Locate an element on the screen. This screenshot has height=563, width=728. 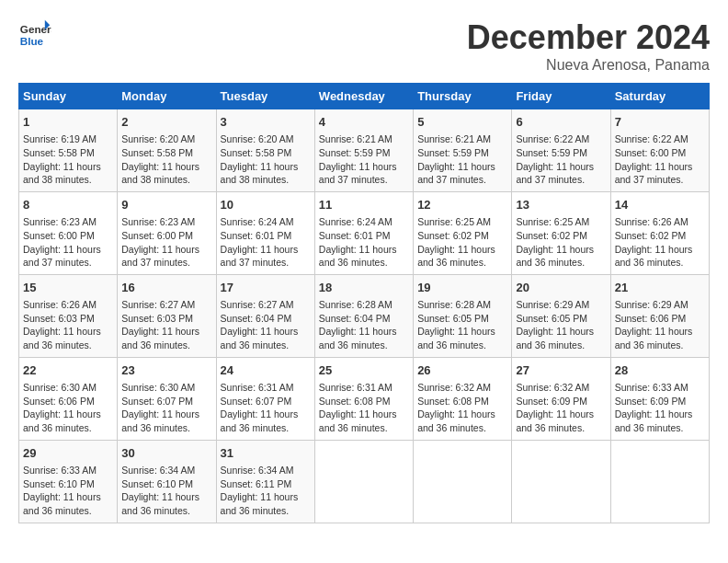
calendar-day-cell: 18Sunrise: 6:28 AMSunset: 6:04 PMDayligh… is located at coordinates (364, 316).